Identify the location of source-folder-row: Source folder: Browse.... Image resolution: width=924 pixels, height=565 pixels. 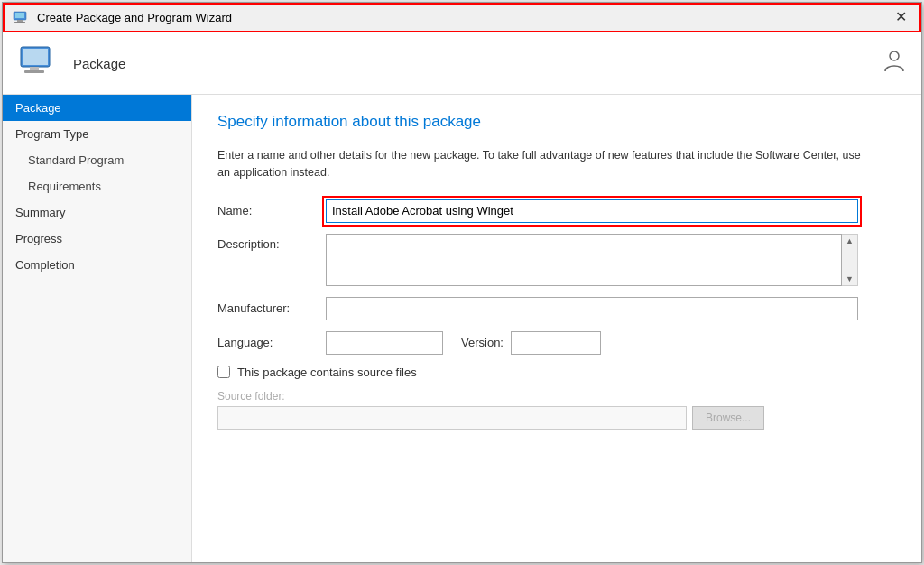
(557, 410).